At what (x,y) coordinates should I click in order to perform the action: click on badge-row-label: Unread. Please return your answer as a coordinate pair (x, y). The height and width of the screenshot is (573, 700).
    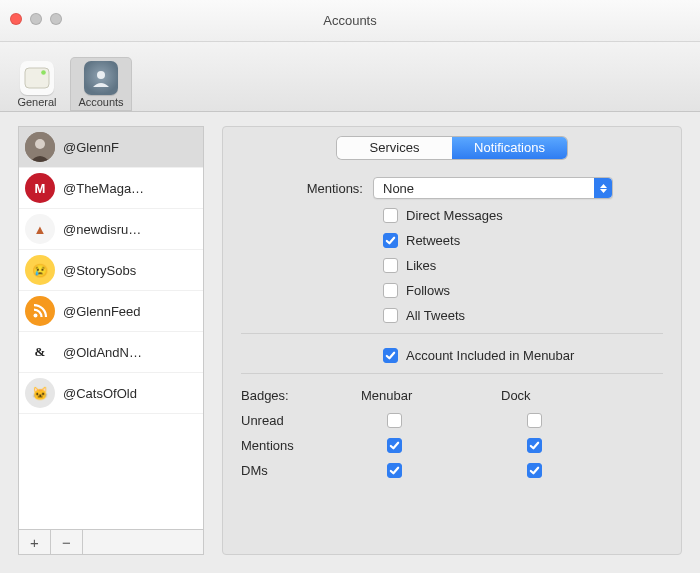
    Looking at the image, I should click on (301, 420).